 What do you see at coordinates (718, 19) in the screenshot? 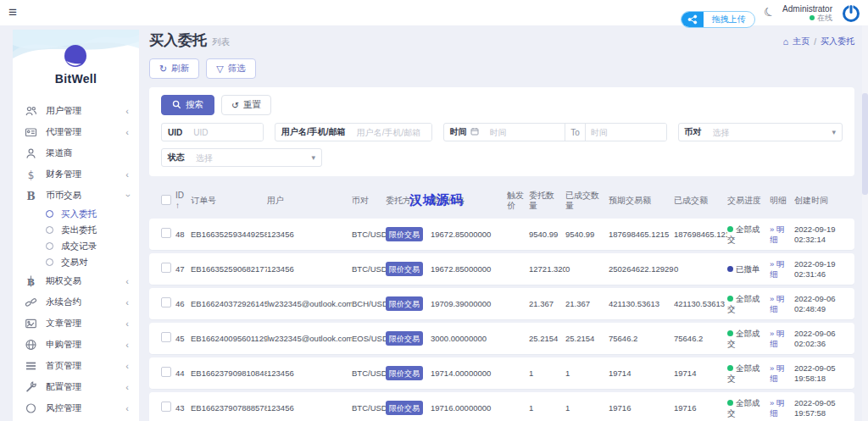
I see `drag-upload-button: 拖拽上传` at bounding box center [718, 19].